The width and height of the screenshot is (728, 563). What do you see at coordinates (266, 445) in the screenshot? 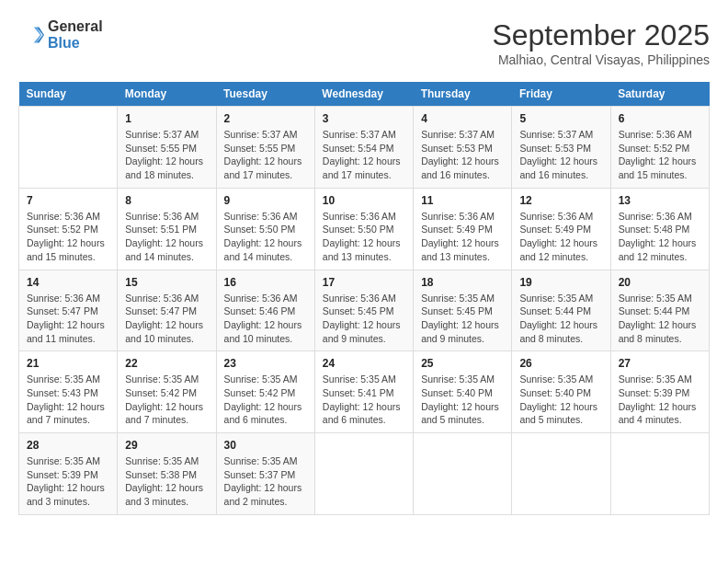
I see `day-number: 30` at bounding box center [266, 445].